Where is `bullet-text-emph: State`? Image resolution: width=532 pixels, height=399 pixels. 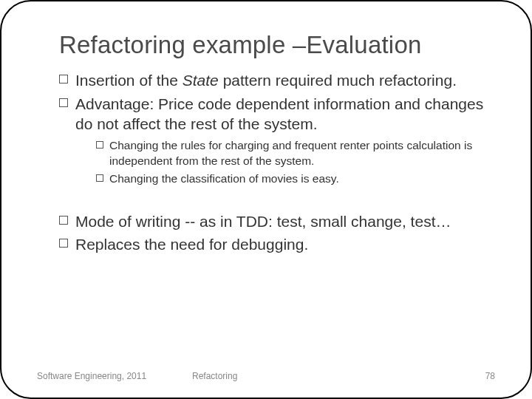
bullet-text-emph: State is located at coordinates (201, 80).